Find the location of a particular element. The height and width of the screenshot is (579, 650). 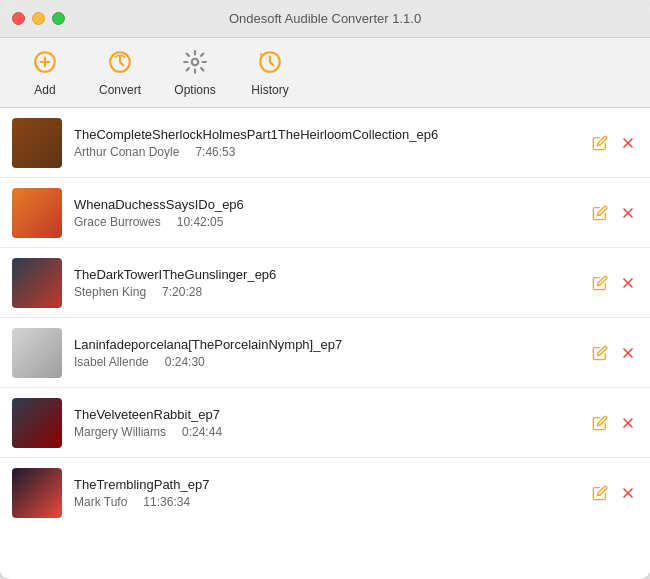

minimize-button is located at coordinates (38, 18).